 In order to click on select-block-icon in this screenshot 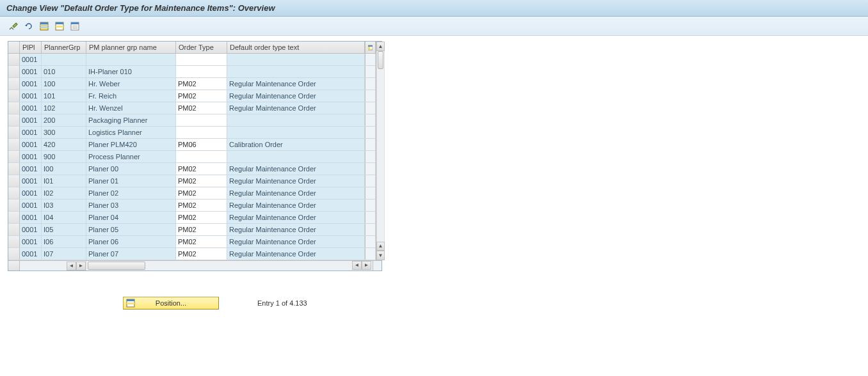, I will do `click(60, 26)`.